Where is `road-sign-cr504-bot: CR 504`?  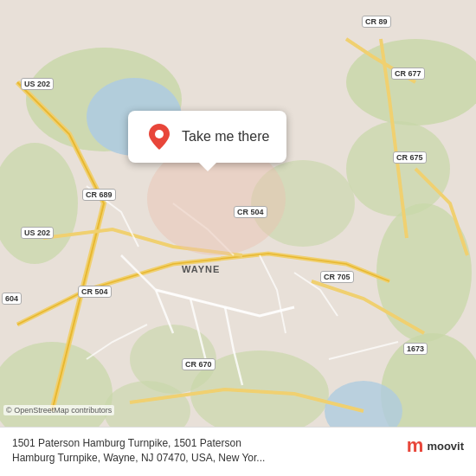
road-sign-cr504-bot: CR 504 is located at coordinates (95, 292).